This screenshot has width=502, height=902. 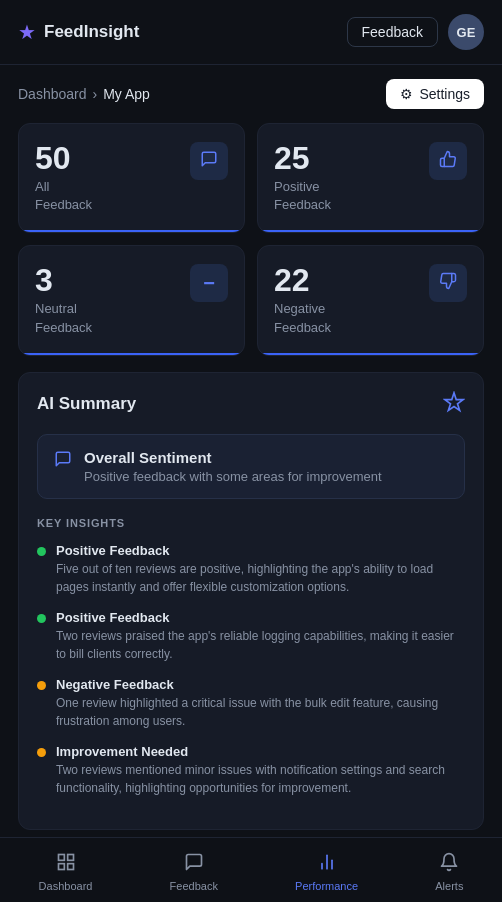 I want to click on insight-text-2: Two reviews praised the app's reliable l…, so click(x=260, y=645).